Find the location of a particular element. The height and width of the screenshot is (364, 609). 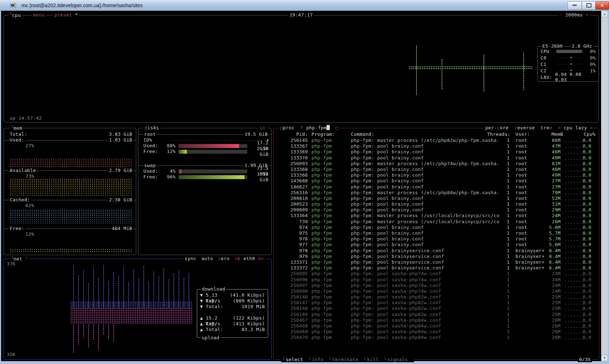

table-row: 133364 php-fpm php-fpm: master process (… is located at coordinates (437, 216).